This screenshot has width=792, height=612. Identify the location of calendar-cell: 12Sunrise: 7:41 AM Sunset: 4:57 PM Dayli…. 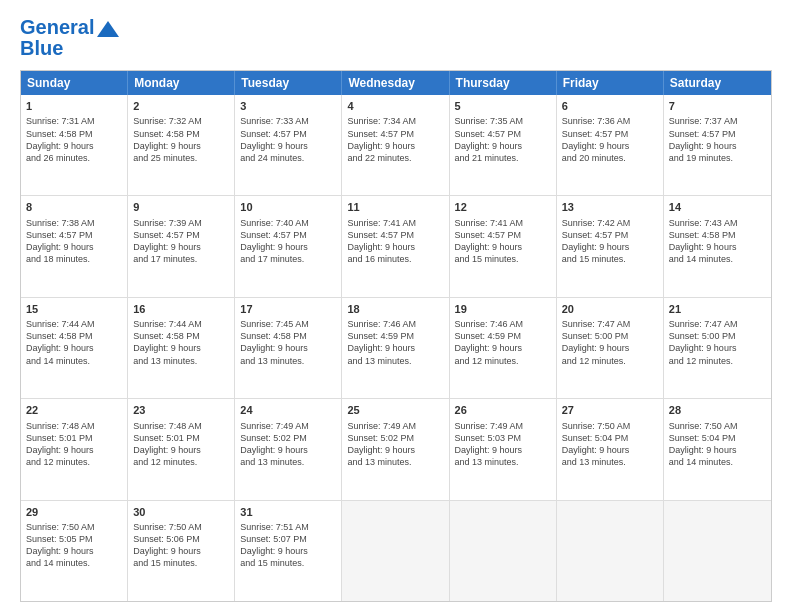
(504, 246).